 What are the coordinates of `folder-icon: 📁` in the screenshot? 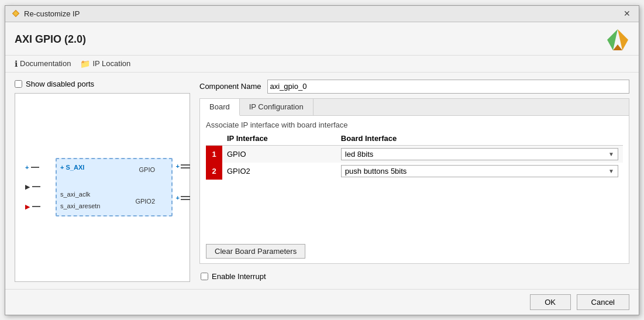 It's located at (85, 64).